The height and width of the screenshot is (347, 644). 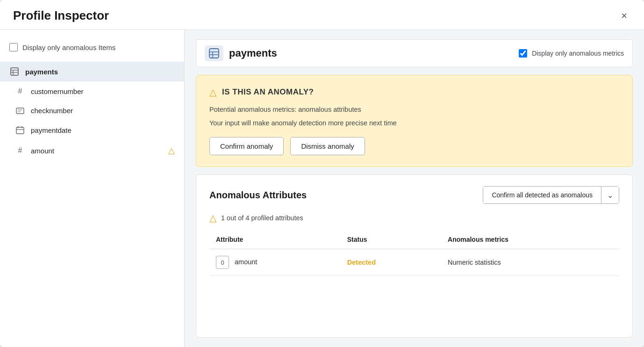 I want to click on sidebar-item-checknumber: checknumber, so click(x=92, y=110).